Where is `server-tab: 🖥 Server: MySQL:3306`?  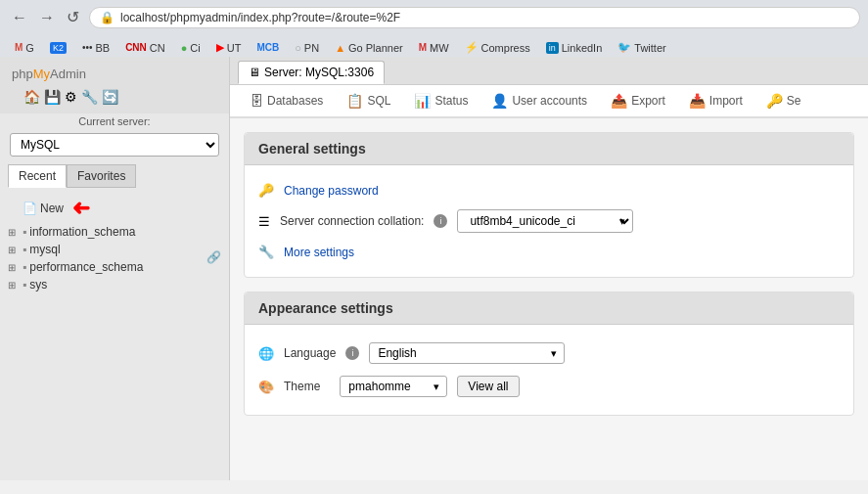 server-tab: 🖥 Server: MySQL:3306 is located at coordinates (311, 72).